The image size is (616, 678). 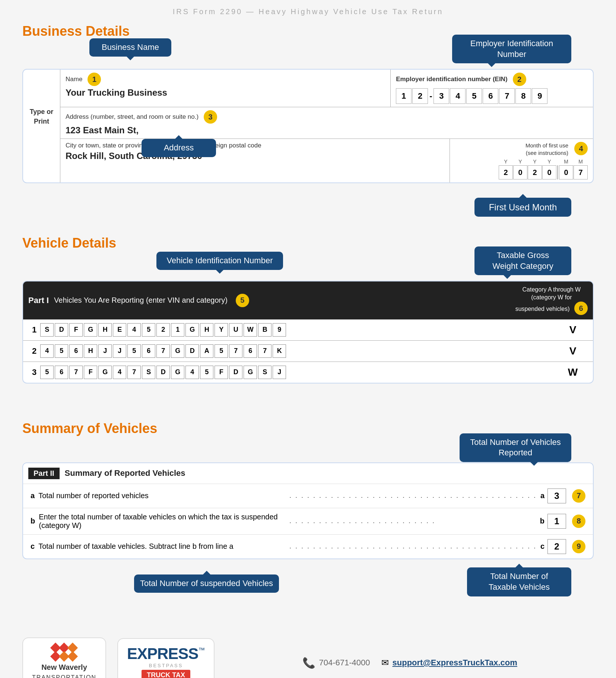 What do you see at coordinates (410, 663) in the screenshot?
I see `footer-contact: 📞 704-671-4000 ✉ support@ExpressTruckTax…` at bounding box center [410, 663].